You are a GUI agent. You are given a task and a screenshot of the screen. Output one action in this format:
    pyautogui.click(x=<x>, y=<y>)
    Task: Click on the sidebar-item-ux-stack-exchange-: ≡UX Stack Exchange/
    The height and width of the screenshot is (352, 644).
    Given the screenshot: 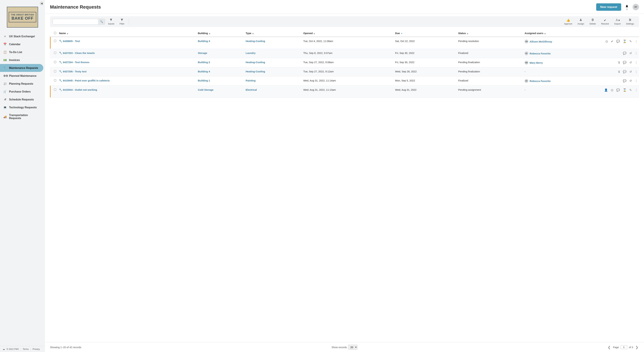 What is the action you would take?
    pyautogui.click(x=22, y=37)
    